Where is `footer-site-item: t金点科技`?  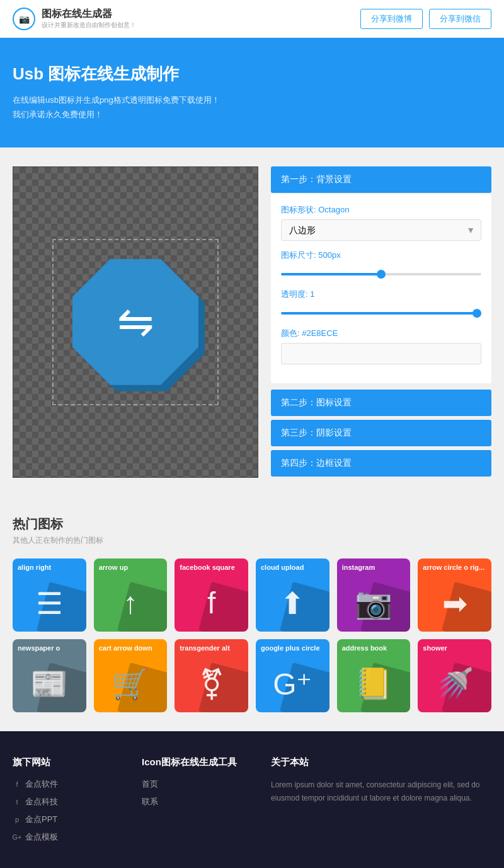 footer-site-item: t金点科技 is located at coordinates (68, 802).